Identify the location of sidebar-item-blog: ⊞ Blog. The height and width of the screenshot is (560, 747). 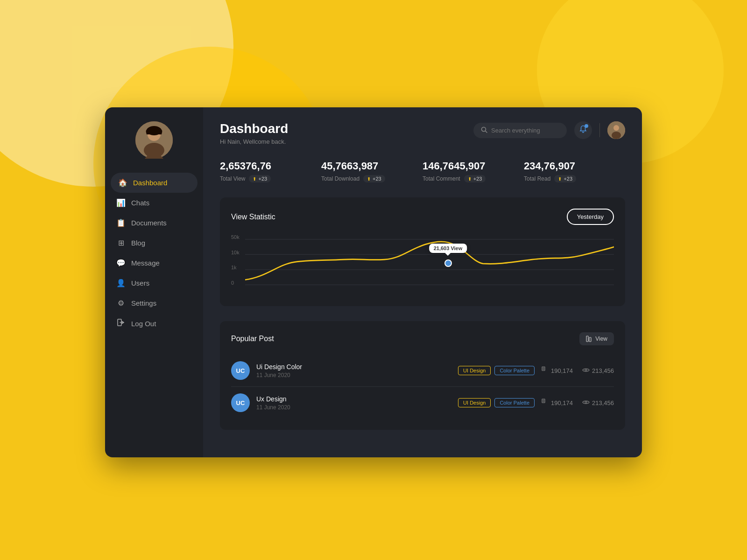
(154, 243).